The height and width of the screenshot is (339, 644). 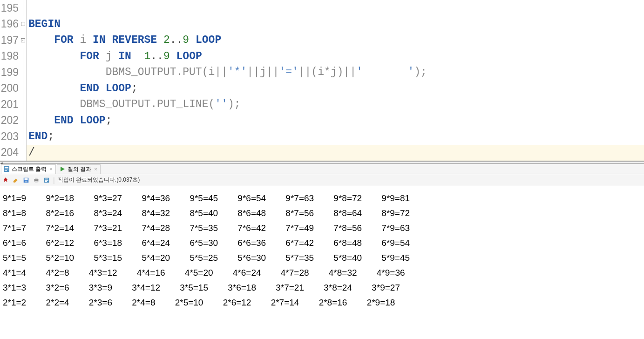 I want to click on print-icon, so click(x=36, y=180).